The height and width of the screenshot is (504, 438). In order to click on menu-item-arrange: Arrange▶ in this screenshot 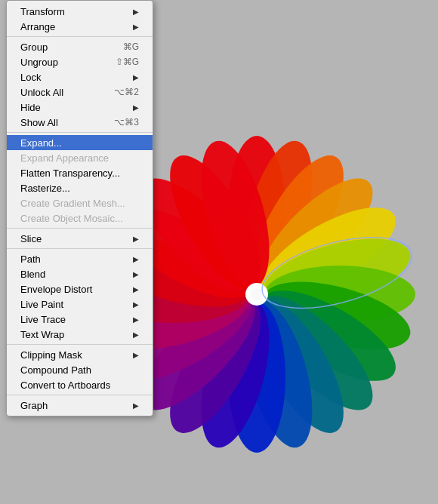, I will do `click(80, 26)`.